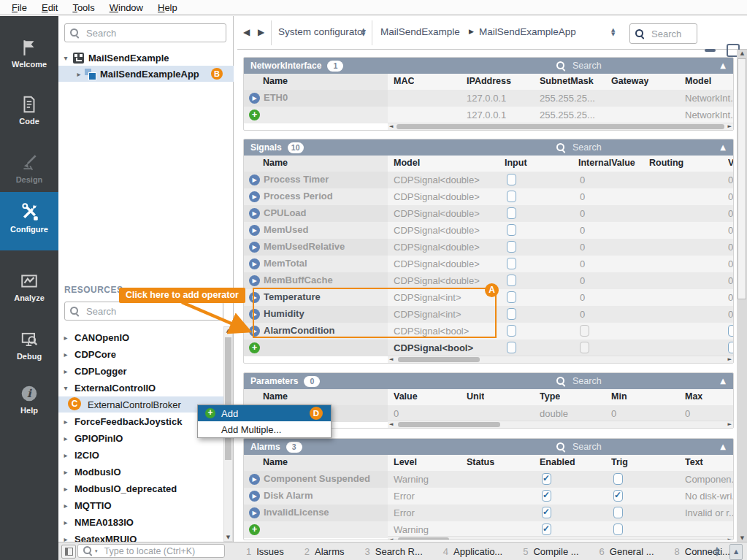 The height and width of the screenshot is (560, 747). What do you see at coordinates (126, 7) in the screenshot?
I see `menu-window: Window` at bounding box center [126, 7].